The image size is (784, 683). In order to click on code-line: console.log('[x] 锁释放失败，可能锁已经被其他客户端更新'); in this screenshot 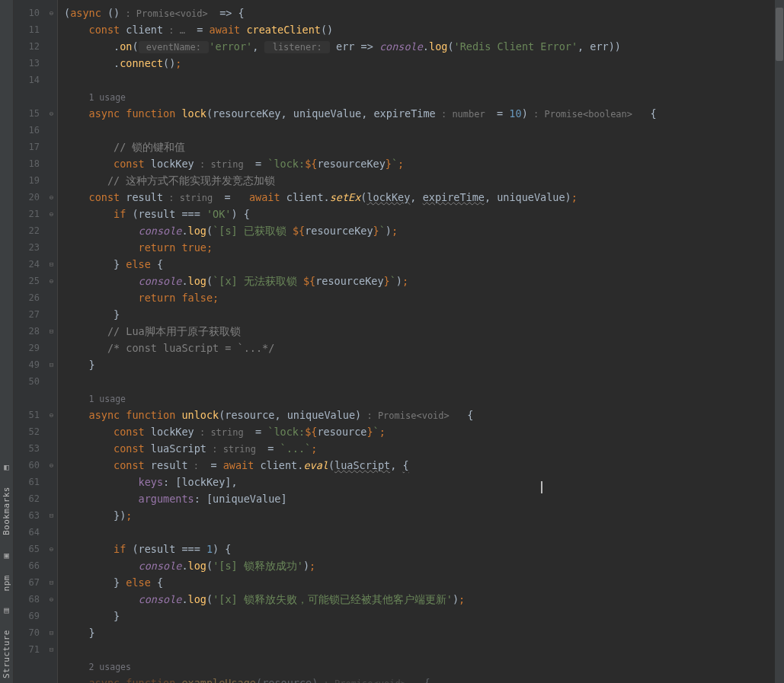, I will do `click(424, 599)`.